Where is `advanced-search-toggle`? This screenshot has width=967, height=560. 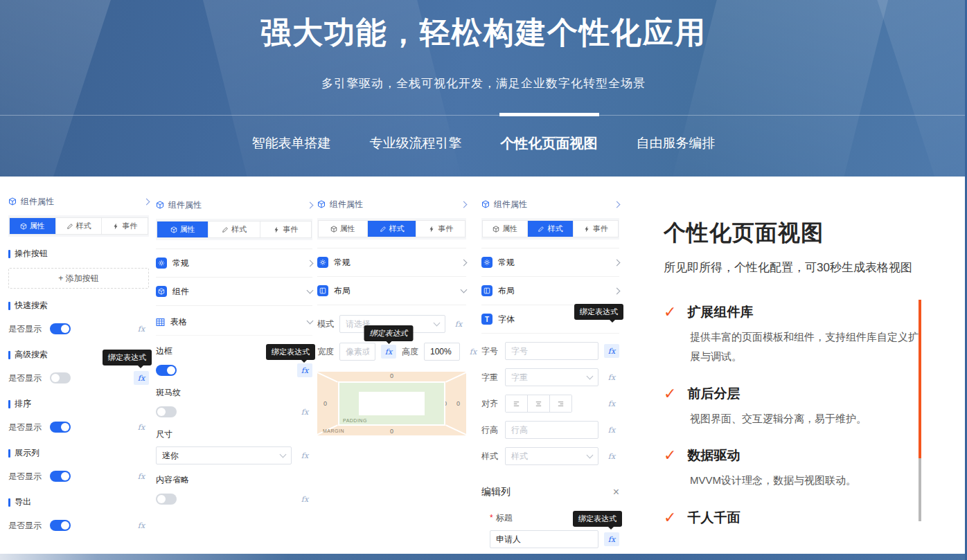
advanced-search-toggle is located at coordinates (60, 378).